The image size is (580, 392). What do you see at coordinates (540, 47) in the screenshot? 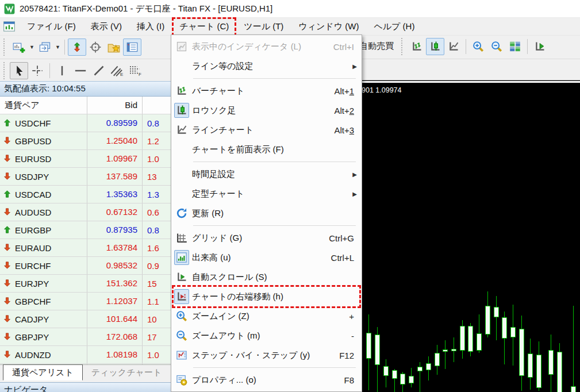
I see `step-forward-button` at bounding box center [540, 47].